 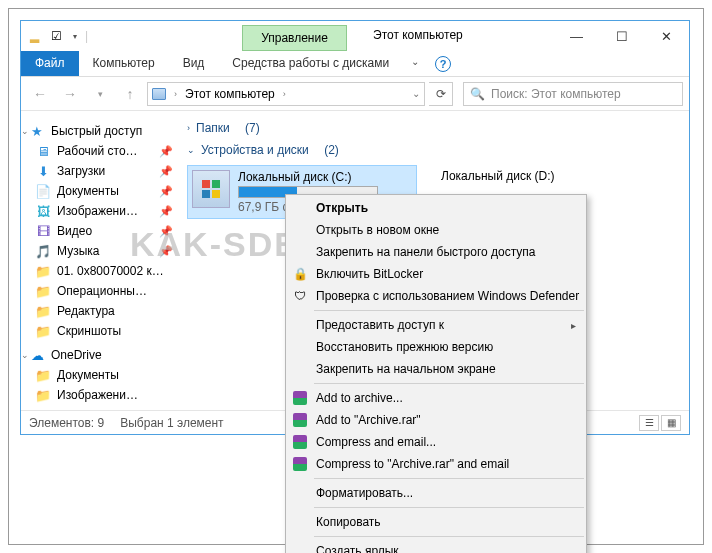 What do you see at coordinates (100, 151) in the screenshot?
I see `sidebar-item: 🖥Рабочий сто…📌` at bounding box center [100, 151].